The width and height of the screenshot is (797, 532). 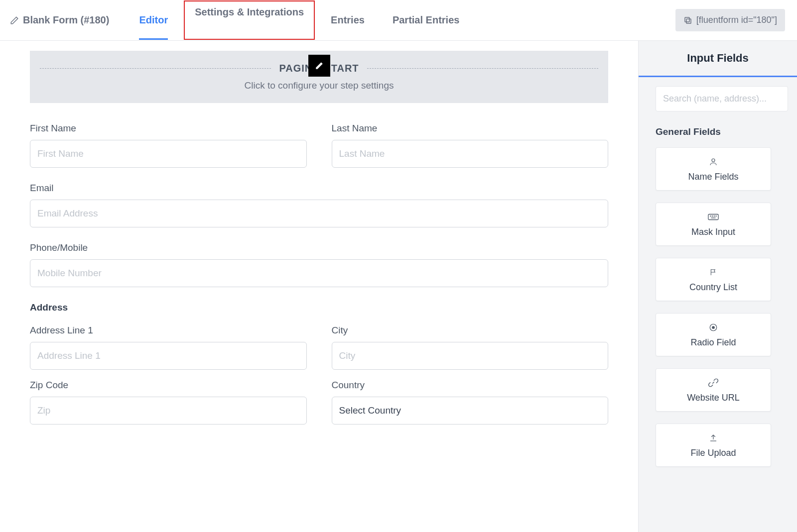 What do you see at coordinates (713, 445) in the screenshot?
I see `field-card-file-upload: File Upload` at bounding box center [713, 445].